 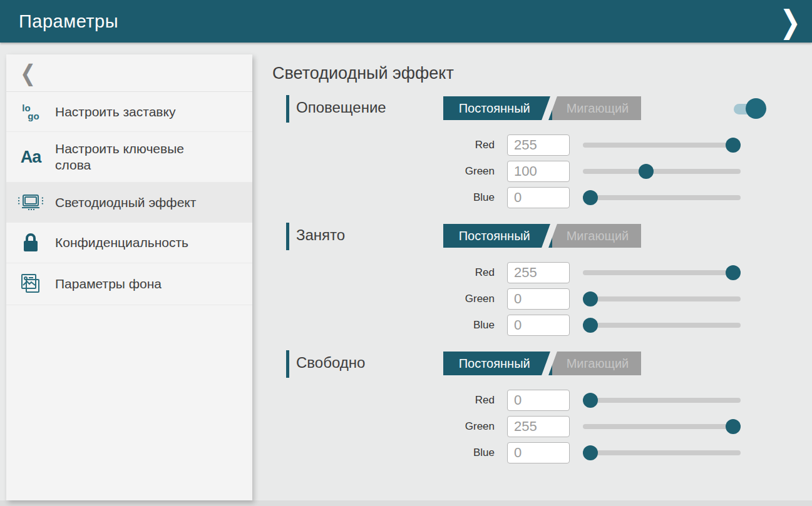 I want to click on app-header: Параметры ❯, so click(x=406, y=21).